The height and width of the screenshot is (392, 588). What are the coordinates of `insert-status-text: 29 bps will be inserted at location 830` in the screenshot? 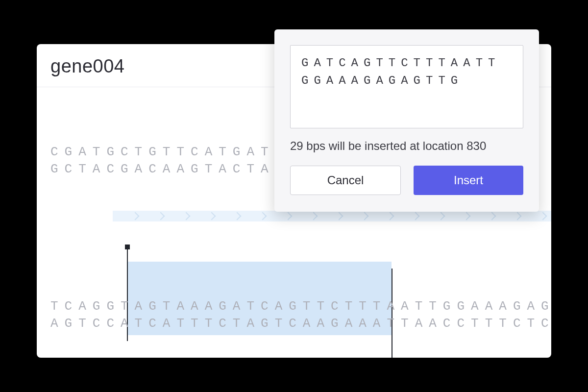 It's located at (407, 146).